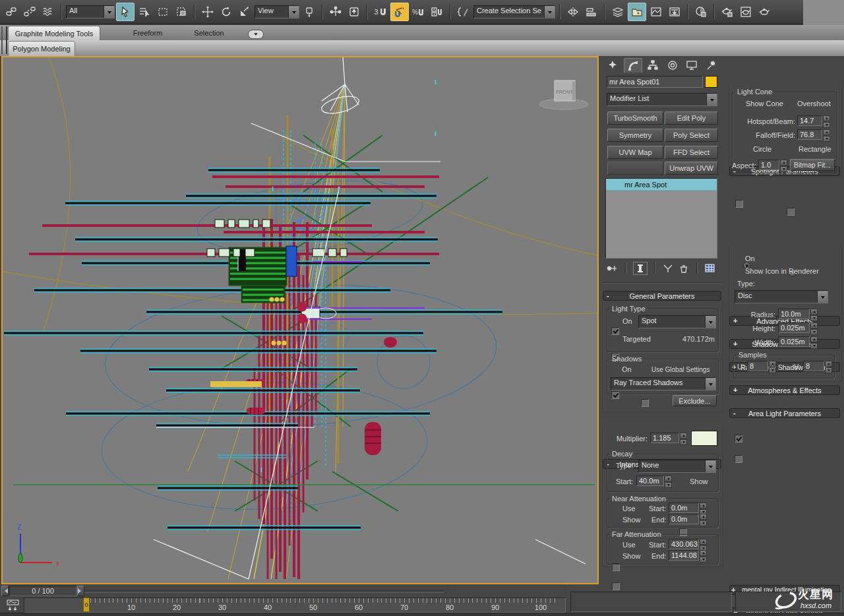 This screenshot has height=616, width=844. Describe the element at coordinates (144, 12) in the screenshot. I see `select-by-name-button` at that location.